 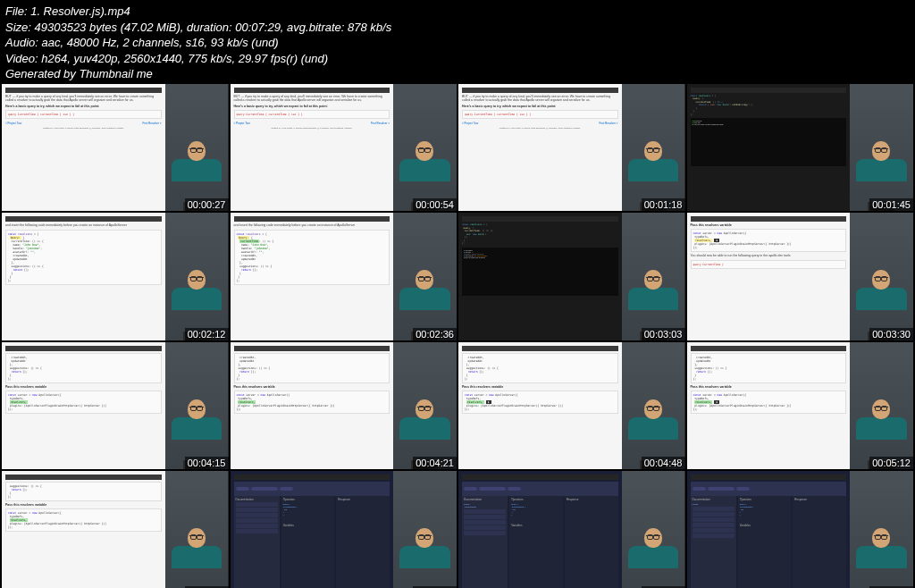 I want to click on video-info-line: Video: h264, yuv420p, 2560x1440, 775 kb/…, so click(x=458, y=59).